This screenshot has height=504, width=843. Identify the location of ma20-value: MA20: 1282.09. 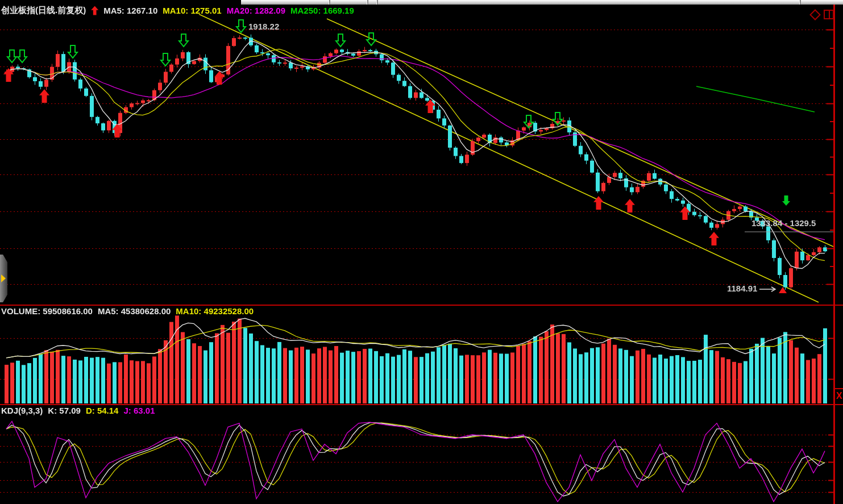
(256, 10).